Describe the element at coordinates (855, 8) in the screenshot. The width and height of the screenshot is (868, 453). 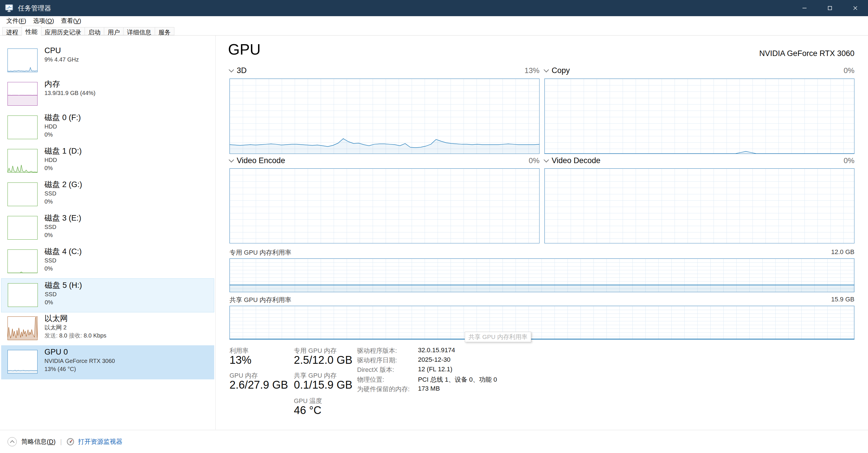
I see `close-button` at that location.